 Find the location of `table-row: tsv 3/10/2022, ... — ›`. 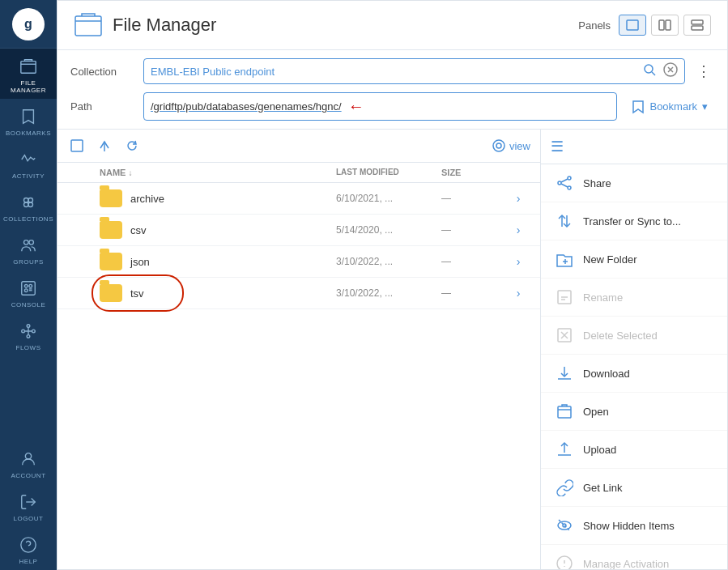

table-row: tsv 3/10/2022, ... — › is located at coordinates (299, 293).